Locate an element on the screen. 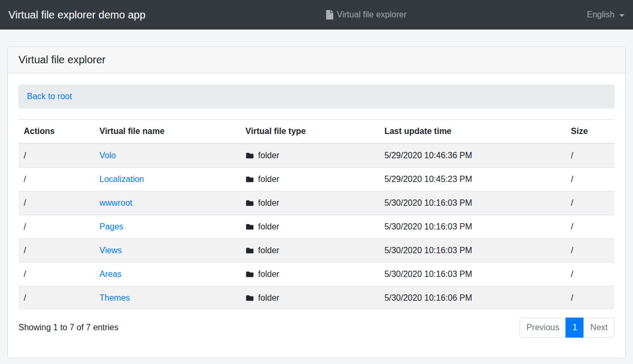  nav-item-virtual-file-explorer: Virtual file explorer is located at coordinates (366, 15).